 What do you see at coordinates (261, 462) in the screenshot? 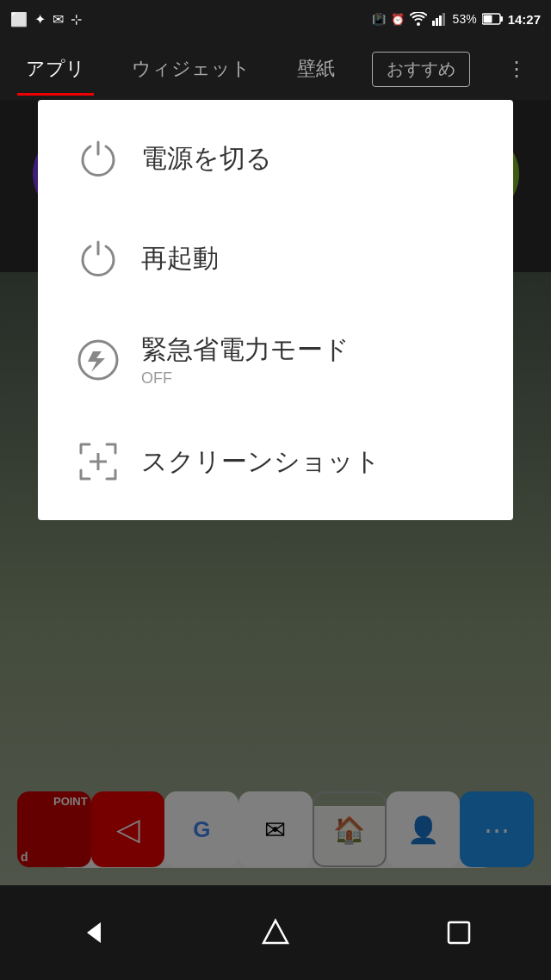
I see `screenshot-text: スクリーンショット` at bounding box center [261, 462].